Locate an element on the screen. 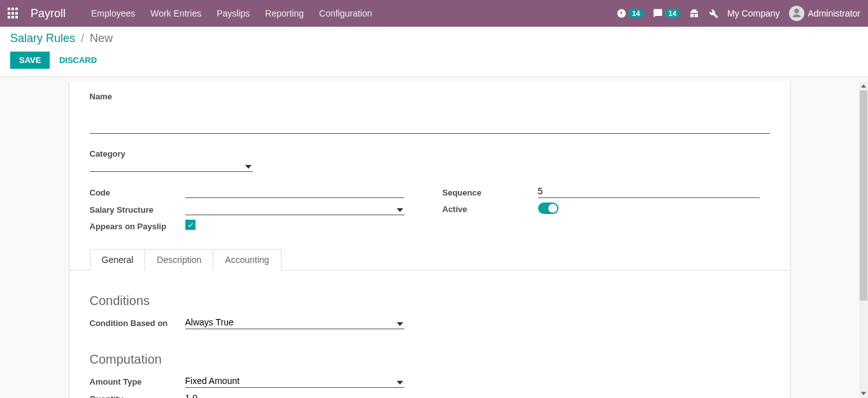  category-input is located at coordinates (171, 166).